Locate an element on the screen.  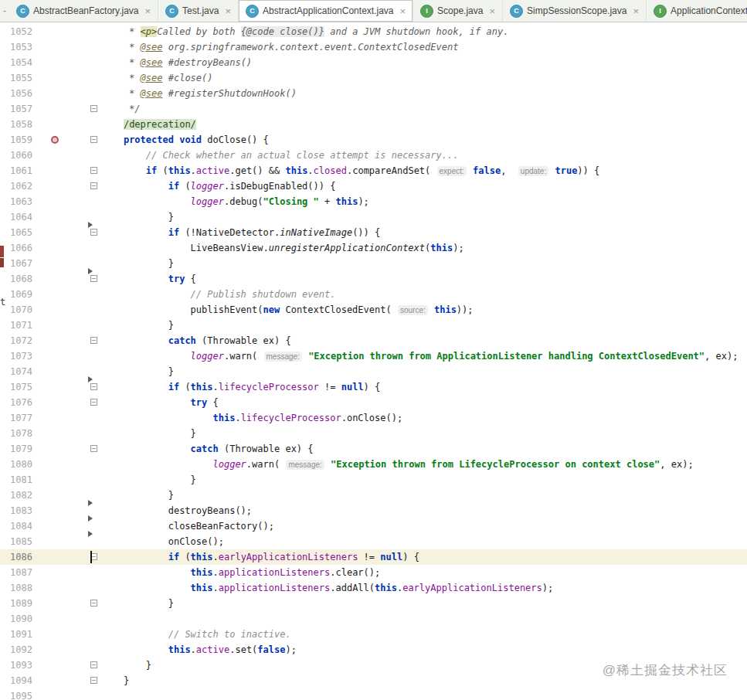
line-number: 1055 is located at coordinates (22, 78).